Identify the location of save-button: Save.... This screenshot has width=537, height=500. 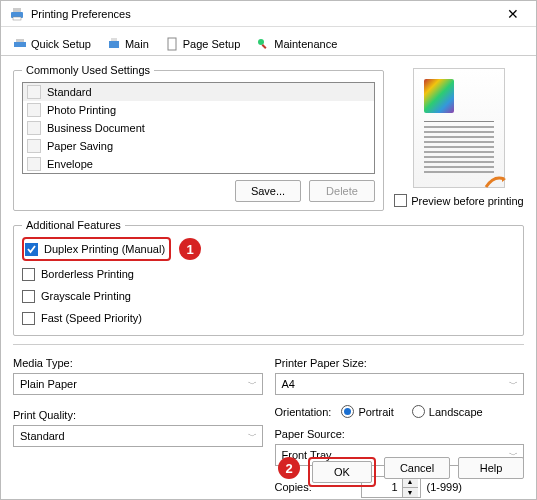
(268, 191).